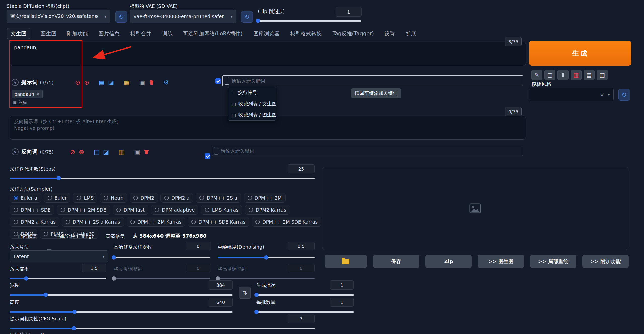 The height and width of the screenshot is (334, 644). I want to click on save-style-button: ◫, so click(602, 75).